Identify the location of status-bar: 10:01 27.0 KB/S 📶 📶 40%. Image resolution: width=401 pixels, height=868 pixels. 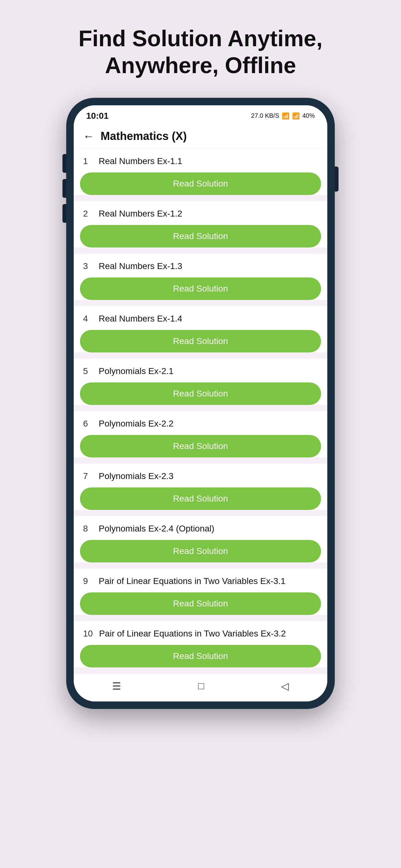
(201, 115).